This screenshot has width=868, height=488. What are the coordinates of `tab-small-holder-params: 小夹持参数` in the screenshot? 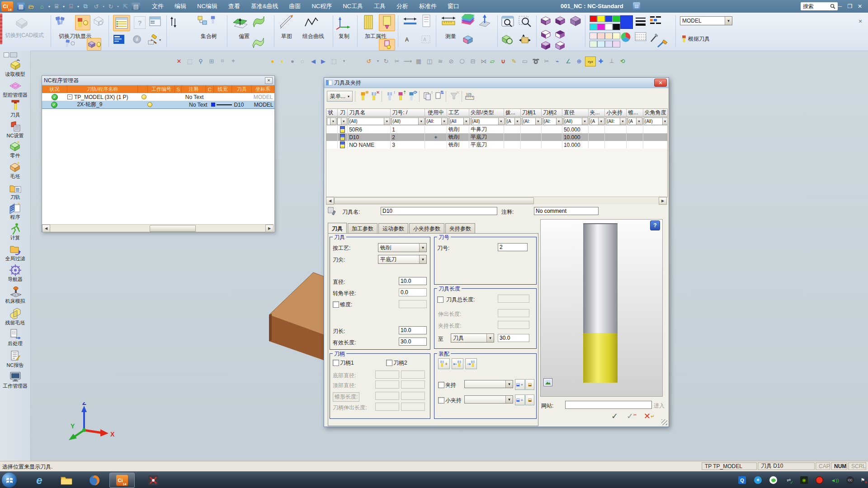 It's located at (427, 229).